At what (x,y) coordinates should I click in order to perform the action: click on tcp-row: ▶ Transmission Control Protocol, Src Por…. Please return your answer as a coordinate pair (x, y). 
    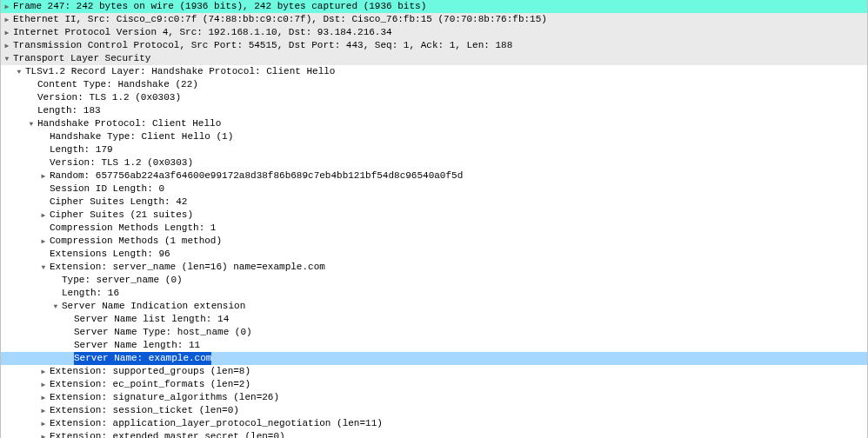
    Looking at the image, I should click on (434, 45).